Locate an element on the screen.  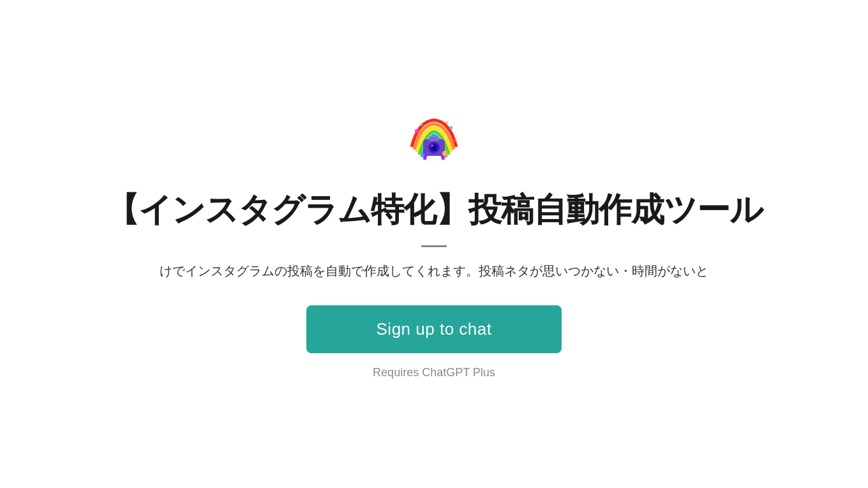
page-title: 【インスタグラム特化】投稿自動作成ツール is located at coordinates (434, 210).